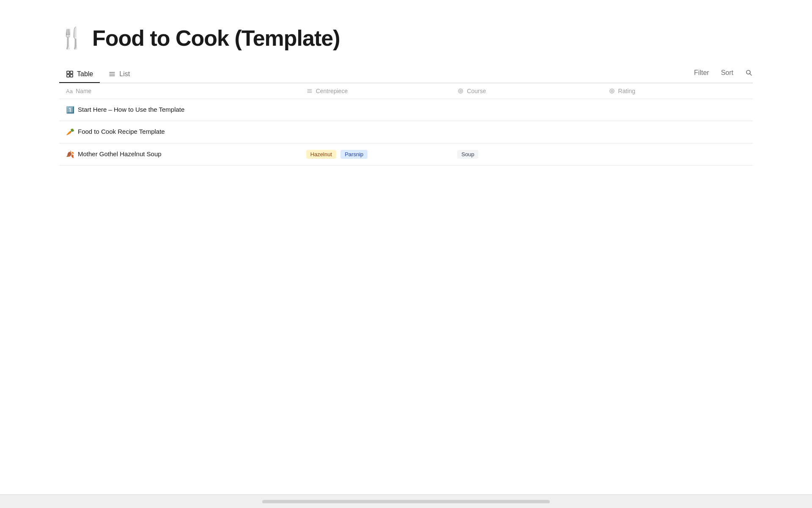 Image resolution: width=812 pixels, height=508 pixels. What do you see at coordinates (179, 91) in the screenshot?
I see `col-header-name: Aa Name` at bounding box center [179, 91].